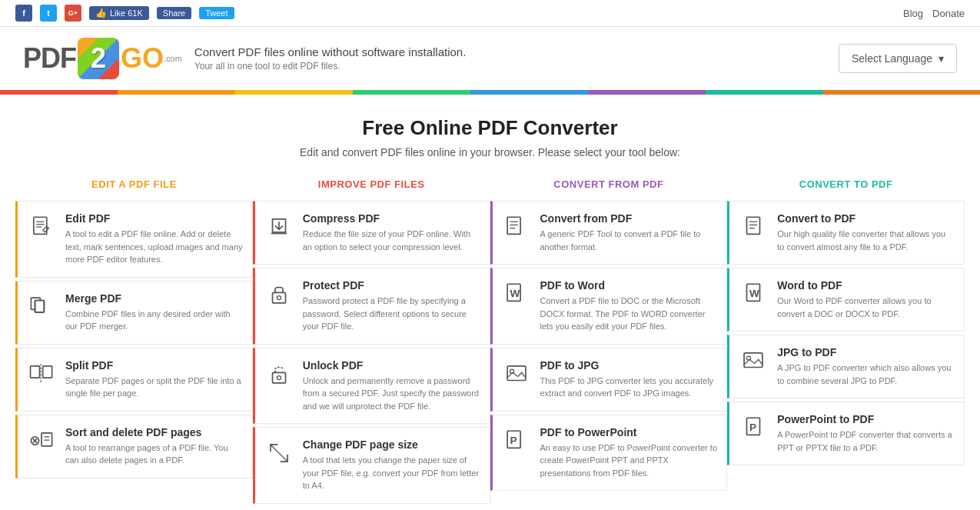  What do you see at coordinates (629, 285) in the screenshot?
I see `tool-title: PDF to Word` at bounding box center [629, 285].